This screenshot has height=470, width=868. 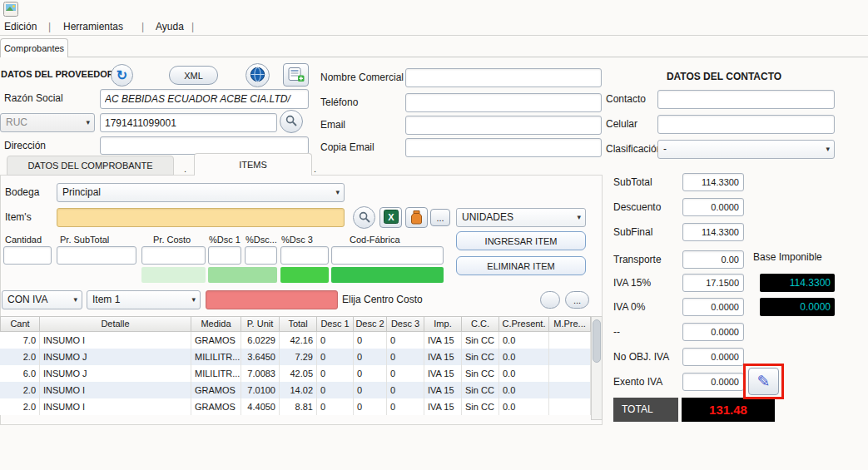 What do you see at coordinates (713, 307) in the screenshot?
I see `iva0-input` at bounding box center [713, 307].